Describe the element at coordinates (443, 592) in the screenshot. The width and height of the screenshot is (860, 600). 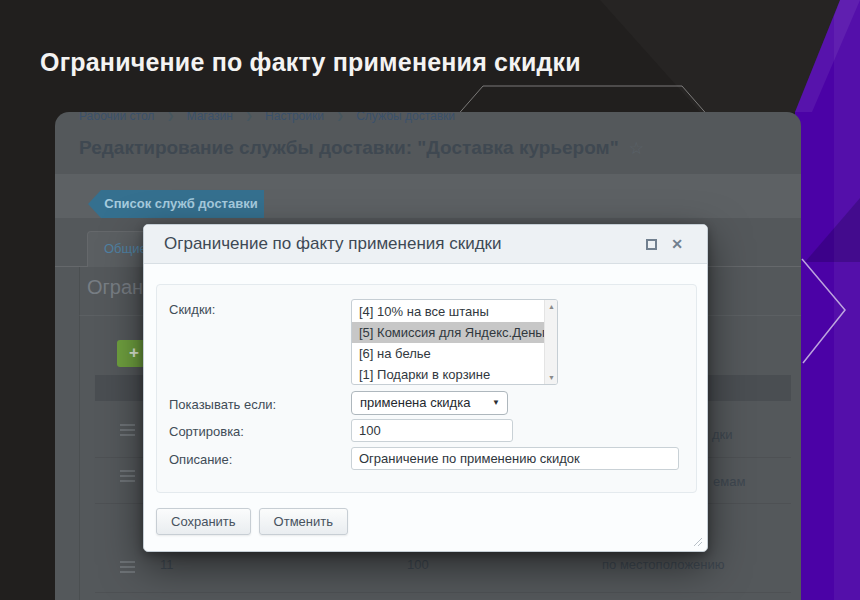
I see `row-divider` at that location.